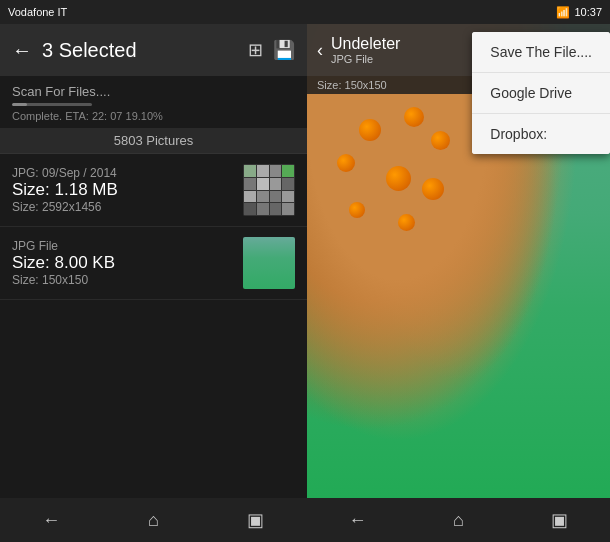 This screenshot has height=542, width=610. I want to click on file-size-2: Size: 8.00 KB, so click(124, 263).